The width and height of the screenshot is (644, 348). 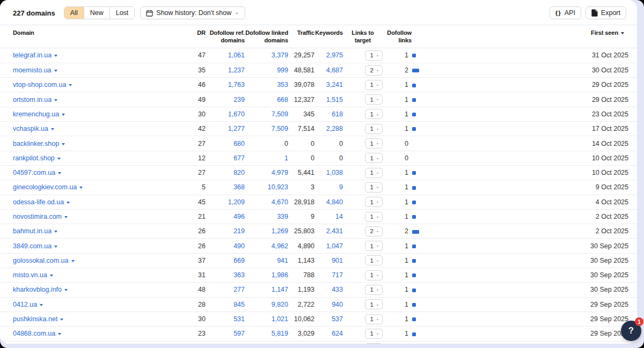 I want to click on keywords-value: 1,047, so click(x=335, y=246).